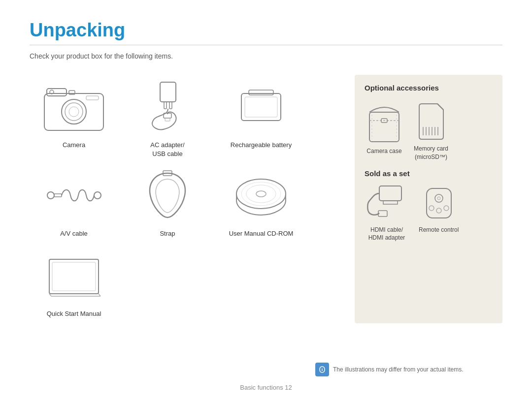  I want to click on page-footer: Basic functions 12, so click(266, 388).